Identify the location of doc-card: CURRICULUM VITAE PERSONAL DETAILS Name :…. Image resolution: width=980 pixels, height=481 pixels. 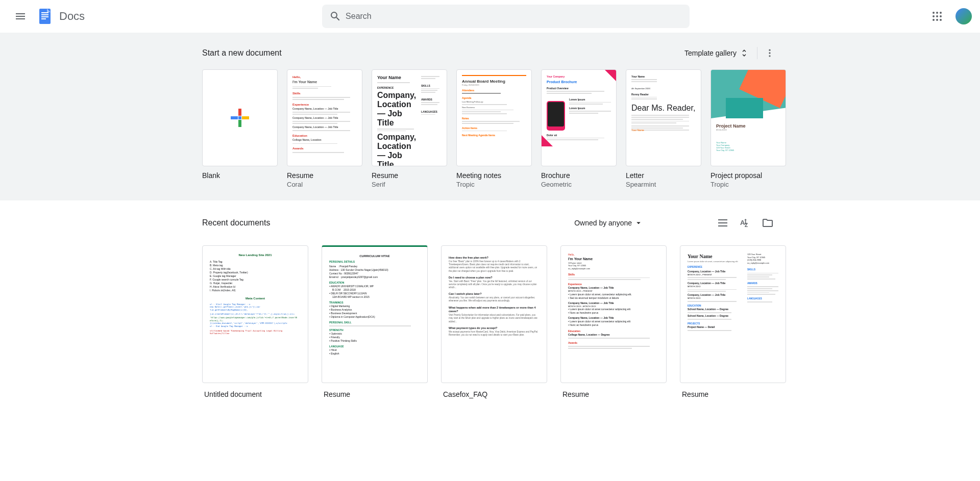
(375, 322).